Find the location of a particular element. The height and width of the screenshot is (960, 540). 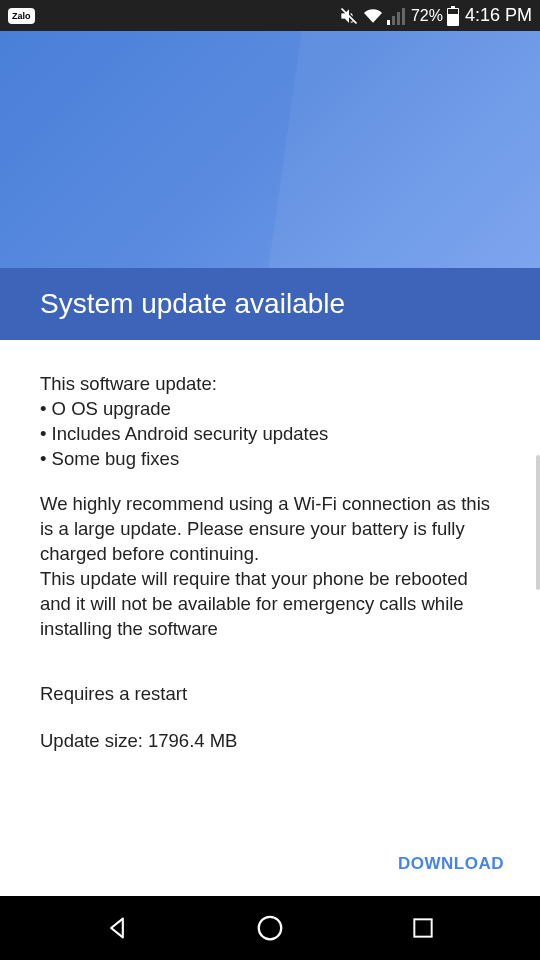

recent-apps-button is located at coordinates (423, 928).